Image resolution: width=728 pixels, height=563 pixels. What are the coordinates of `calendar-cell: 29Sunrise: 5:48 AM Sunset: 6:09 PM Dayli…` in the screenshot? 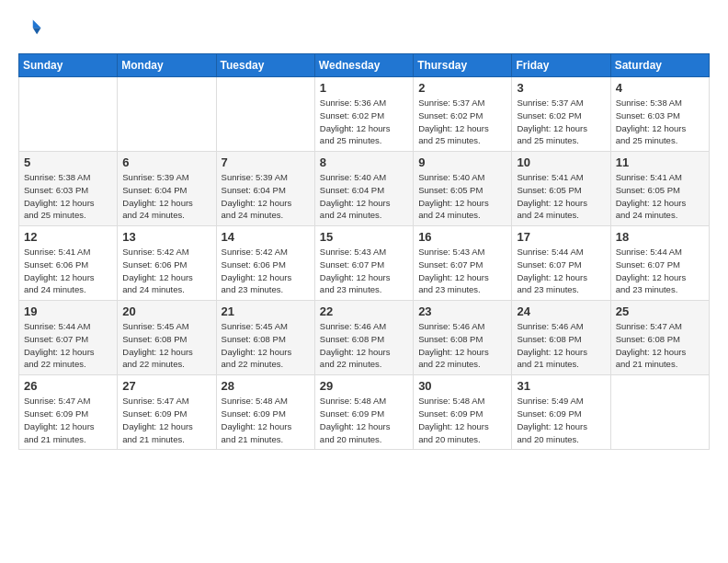 It's located at (364, 412).